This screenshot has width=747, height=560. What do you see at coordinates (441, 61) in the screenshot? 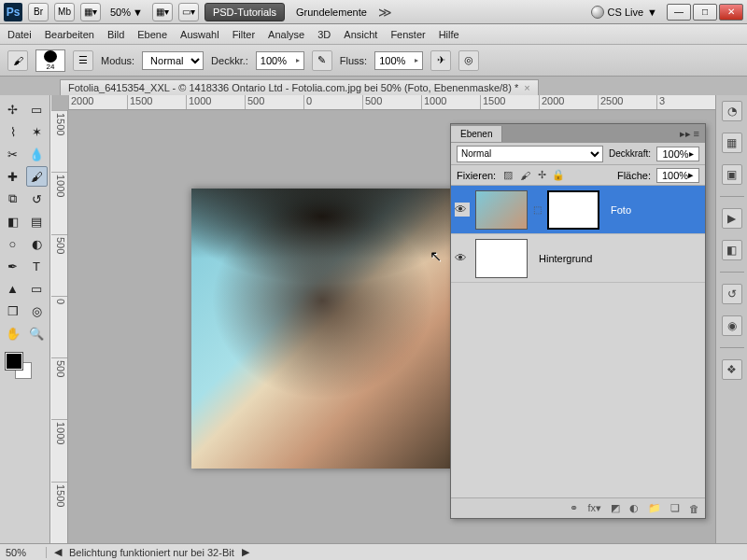
I see `airbrush-icon: ✈` at bounding box center [441, 61].